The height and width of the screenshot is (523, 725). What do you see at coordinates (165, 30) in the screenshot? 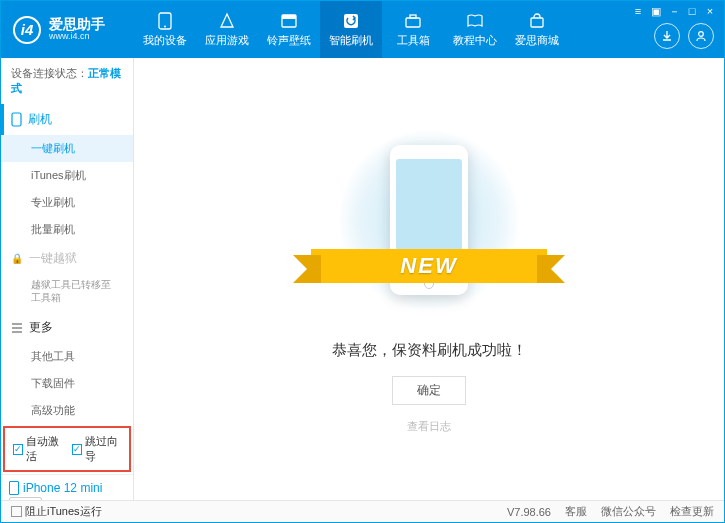
I see `nav-my-device: 我的设备` at bounding box center [165, 30].